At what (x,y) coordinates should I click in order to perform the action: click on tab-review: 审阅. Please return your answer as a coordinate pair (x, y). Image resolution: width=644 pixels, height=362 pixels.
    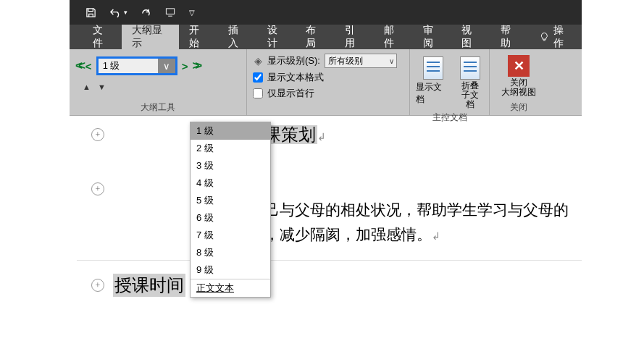
    Looking at the image, I should click on (432, 37).